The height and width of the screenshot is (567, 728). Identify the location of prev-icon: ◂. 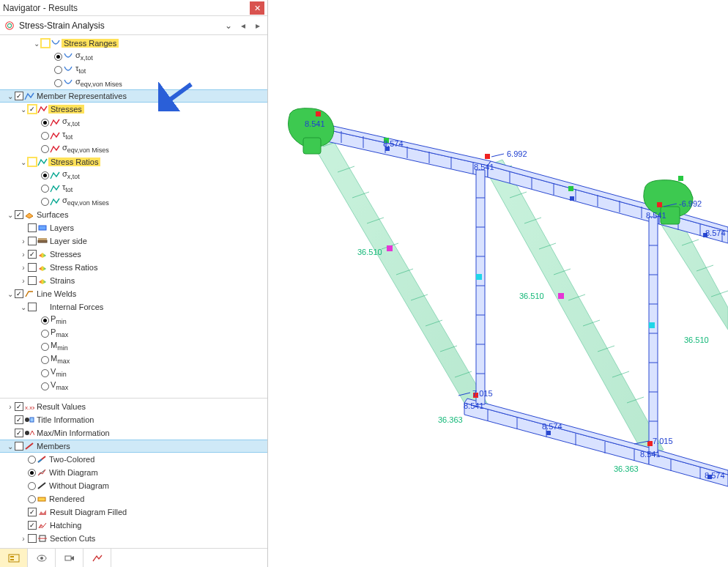
(243, 26).